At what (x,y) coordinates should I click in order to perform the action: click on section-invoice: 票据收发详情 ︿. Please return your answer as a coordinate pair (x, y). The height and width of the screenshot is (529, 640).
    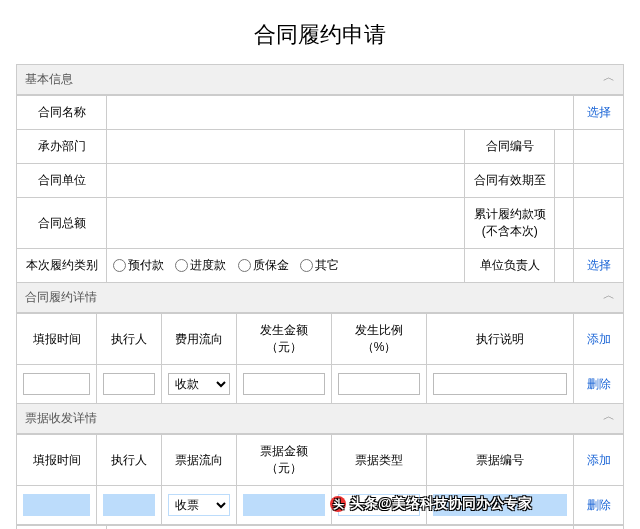
    Looking at the image, I should click on (320, 419).